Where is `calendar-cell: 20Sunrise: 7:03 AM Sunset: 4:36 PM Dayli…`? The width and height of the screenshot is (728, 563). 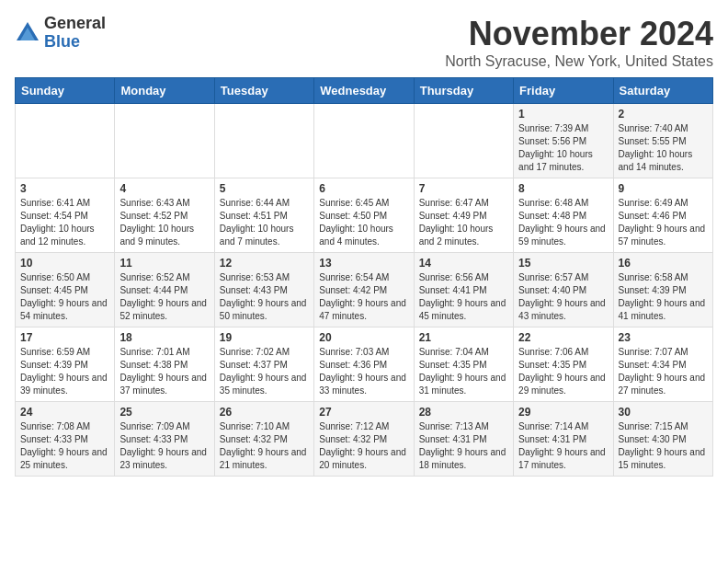
calendar-cell: 20Sunrise: 7:03 AM Sunset: 4:36 PM Dayli… is located at coordinates (364, 364).